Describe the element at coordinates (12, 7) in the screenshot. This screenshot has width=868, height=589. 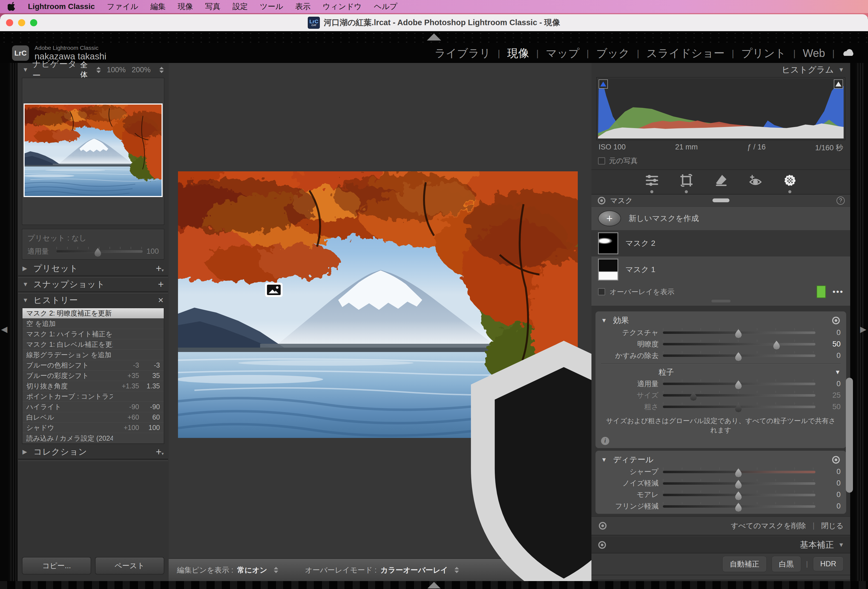
I see `apple-menu-icon` at that location.